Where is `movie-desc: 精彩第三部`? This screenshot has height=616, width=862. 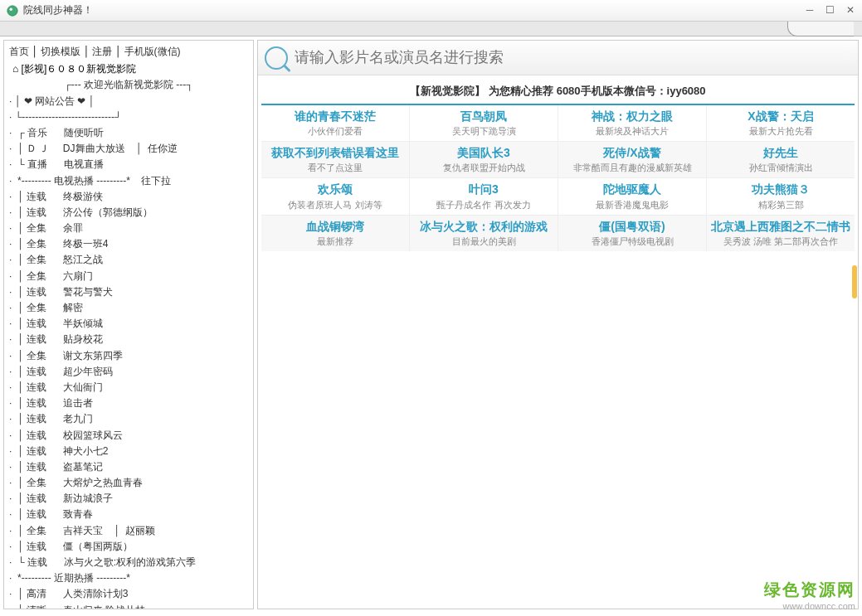
movie-desc: 精彩第三部 is located at coordinates (781, 206).